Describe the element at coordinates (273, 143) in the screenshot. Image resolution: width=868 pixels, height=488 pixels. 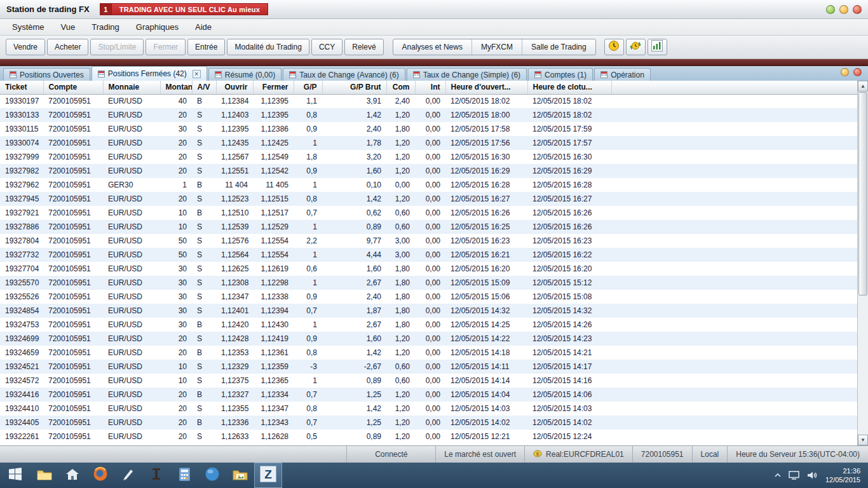
I see `table-cell: 1,12425` at that location.